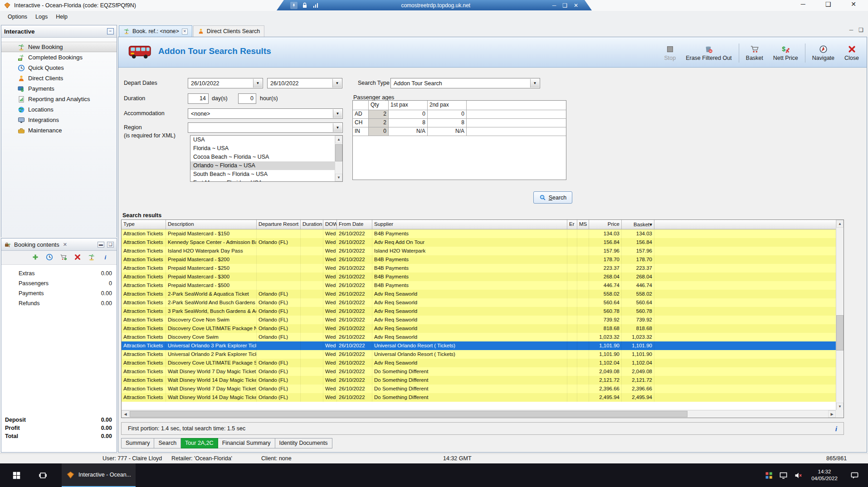 The image size is (868, 487). Describe the element at coordinates (708, 53) in the screenshot. I see `erase-filtered-out-button: Erase Filtered Out` at that location.